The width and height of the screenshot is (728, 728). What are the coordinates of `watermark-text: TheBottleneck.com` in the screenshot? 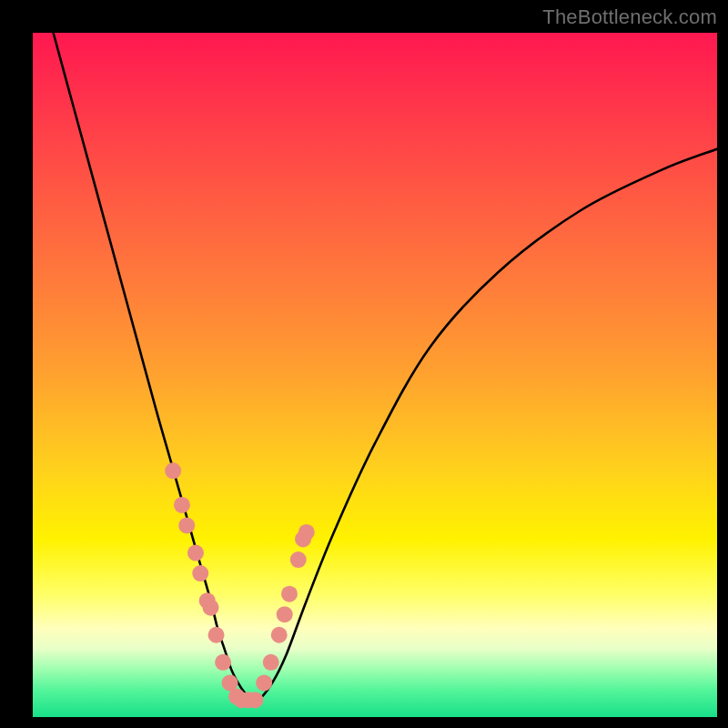 It's located at (630, 17).